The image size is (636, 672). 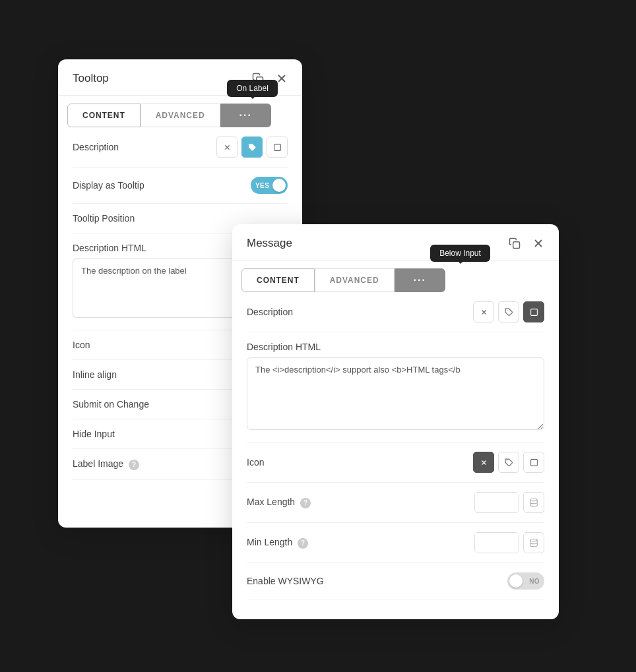 What do you see at coordinates (396, 394) in the screenshot?
I see `panel2-description-html-textarea: The <i>description</i> support also <b>H…` at bounding box center [396, 394].